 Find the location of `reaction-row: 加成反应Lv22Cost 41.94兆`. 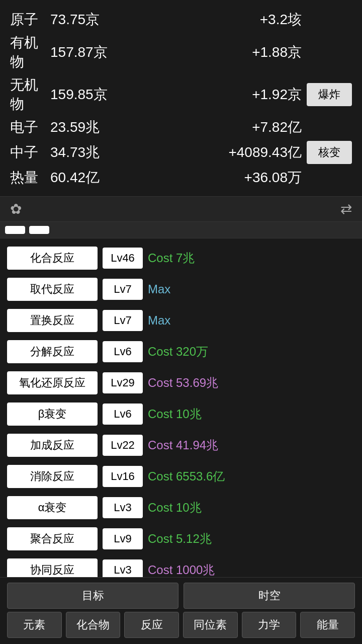

reaction-row: 加成反应Lv22Cost 41.94兆 is located at coordinates (181, 445).